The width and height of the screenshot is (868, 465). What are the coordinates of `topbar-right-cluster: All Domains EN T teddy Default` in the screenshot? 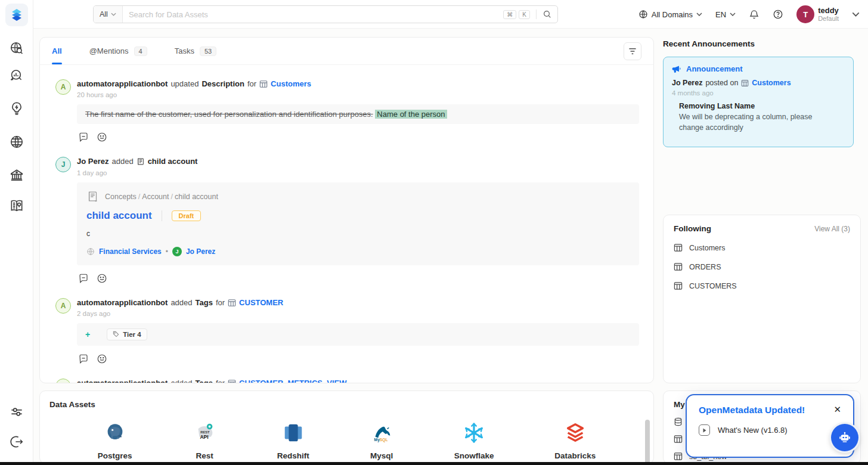 It's located at (749, 14).